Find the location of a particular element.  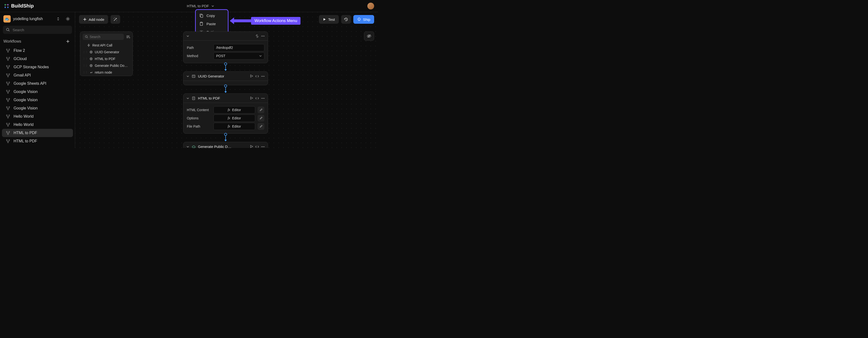

node-uuid-title: UUID Generator is located at coordinates (223, 76).